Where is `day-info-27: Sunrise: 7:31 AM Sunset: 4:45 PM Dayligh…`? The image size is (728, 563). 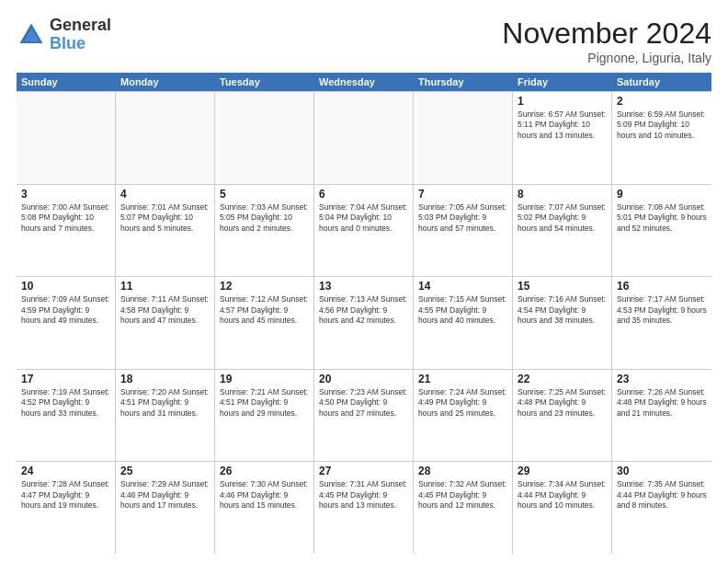
day-info-27: Sunrise: 7:31 AM Sunset: 4:45 PM Dayligh… is located at coordinates (364, 495).